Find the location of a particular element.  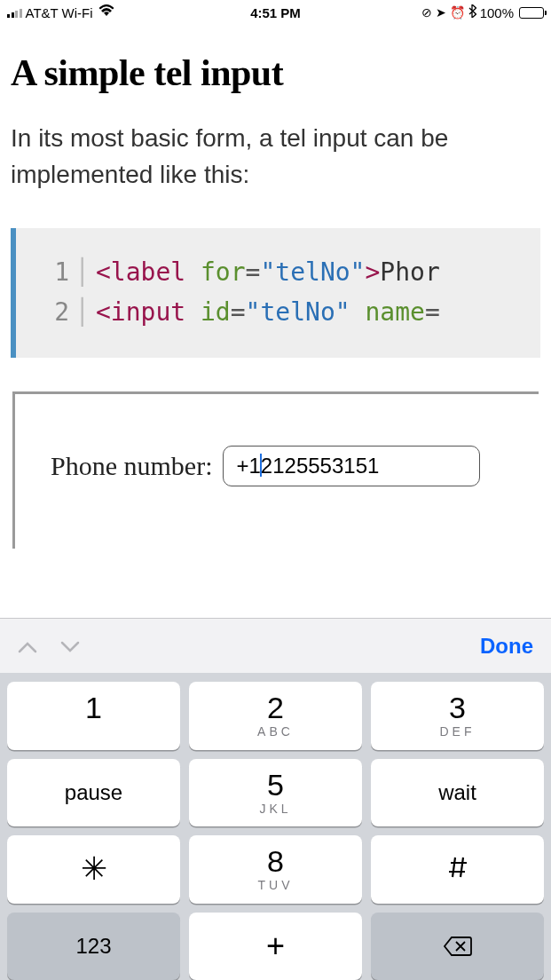

code-line-2: 2 │ <input id="telNo" name= is located at coordinates (287, 312).